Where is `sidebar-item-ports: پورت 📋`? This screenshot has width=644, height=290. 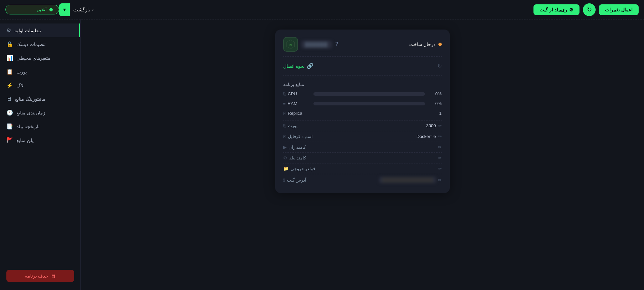
sidebar-item-ports: پورت 📋 is located at coordinates (40, 72).